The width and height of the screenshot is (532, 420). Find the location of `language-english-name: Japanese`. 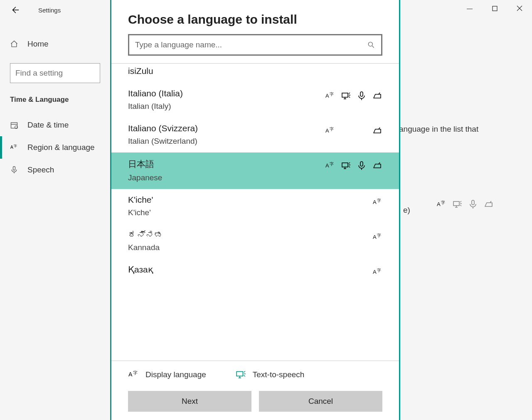

language-english-name: Japanese is located at coordinates (145, 178).